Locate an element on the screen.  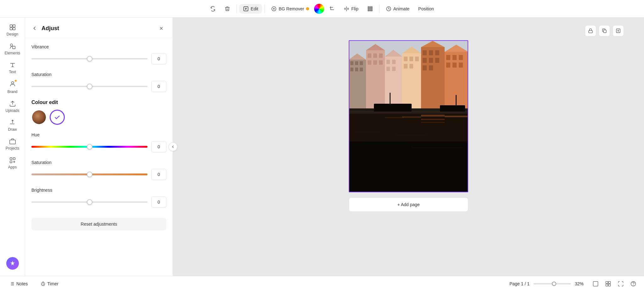
refresh-button is located at coordinates (213, 9).